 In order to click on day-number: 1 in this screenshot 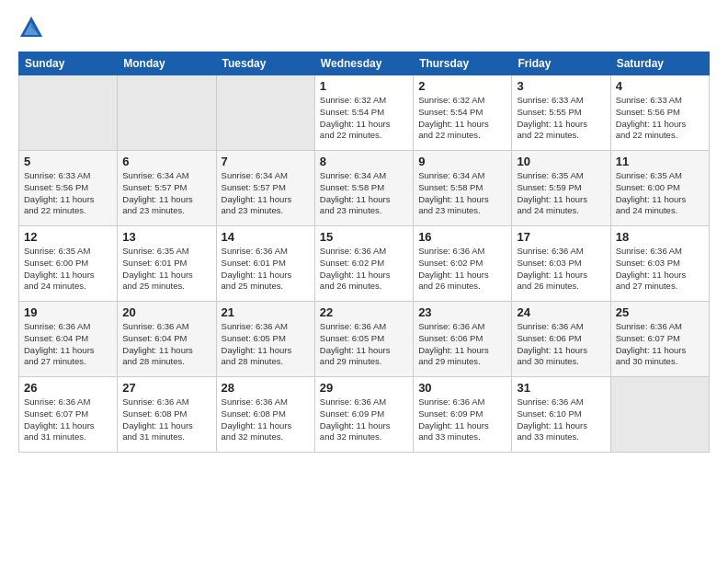, I will do `click(364, 86)`.